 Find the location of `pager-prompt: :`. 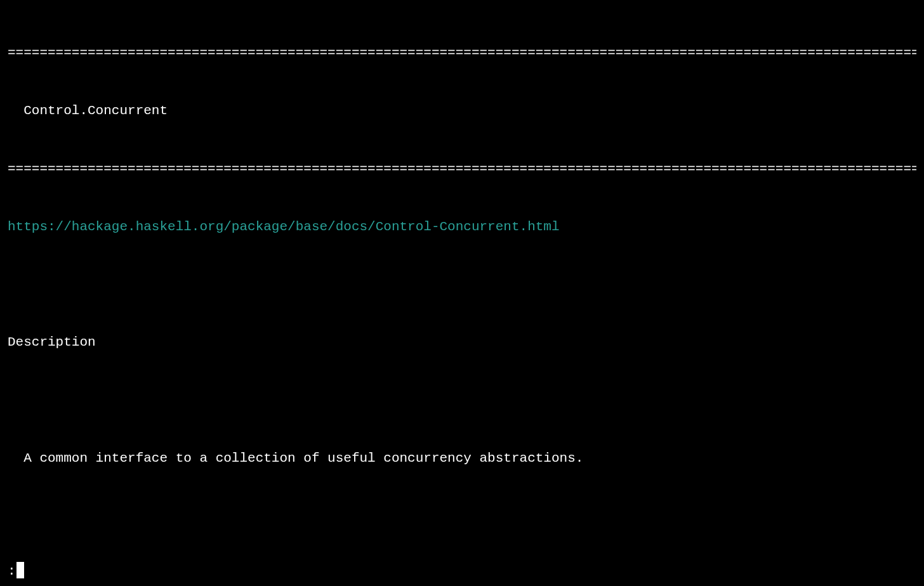

pager-prompt: : is located at coordinates (16, 571).